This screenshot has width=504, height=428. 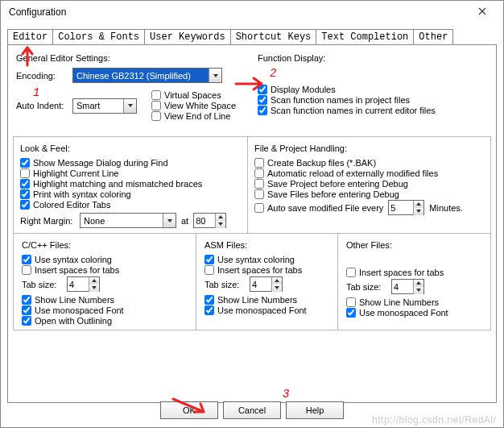 I want to click on function-display-title: Function Display:, so click(x=374, y=58).